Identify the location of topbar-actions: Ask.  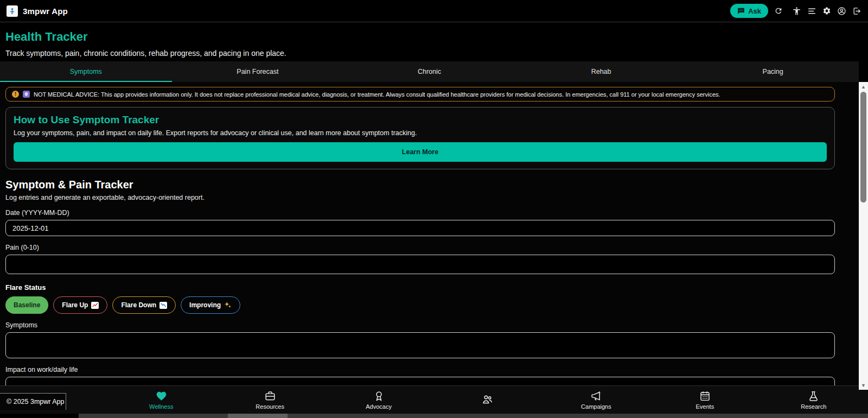
(796, 11).